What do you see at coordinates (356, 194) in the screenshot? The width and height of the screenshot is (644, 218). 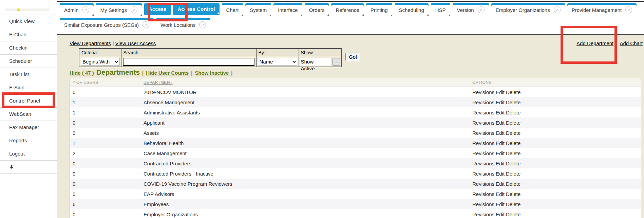 I see `table-row: 0EAP AdvisorsRevisionsEditDelete` at bounding box center [356, 194].